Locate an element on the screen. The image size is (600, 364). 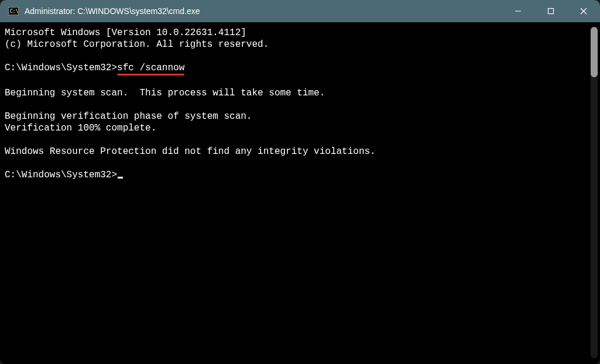
svg-text: C:\ is located at coordinates (14, 12).